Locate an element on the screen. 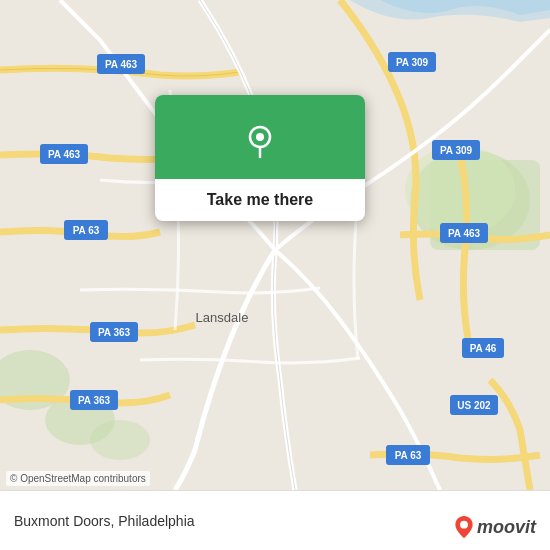 This screenshot has height=550, width=550. popup-label: Take me there is located at coordinates (260, 200).